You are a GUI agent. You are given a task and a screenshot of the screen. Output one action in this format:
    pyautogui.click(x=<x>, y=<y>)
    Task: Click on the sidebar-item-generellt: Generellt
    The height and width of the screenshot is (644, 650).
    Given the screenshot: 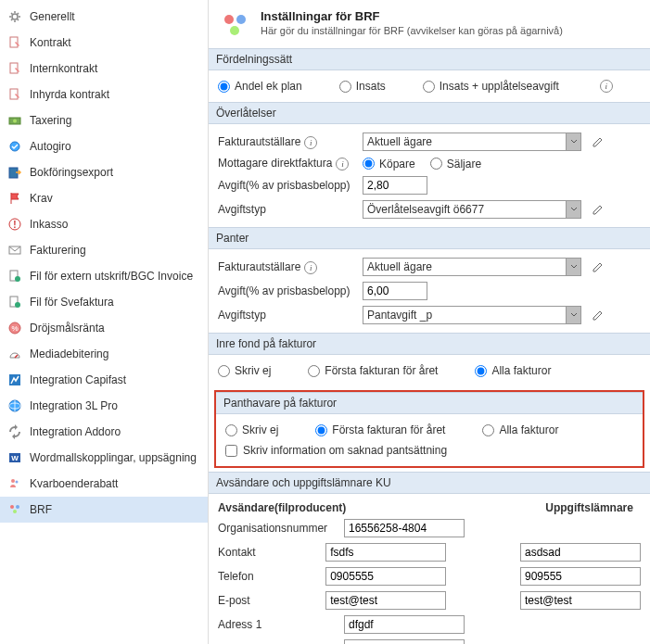 What is the action you would take?
    pyautogui.click(x=104, y=17)
    